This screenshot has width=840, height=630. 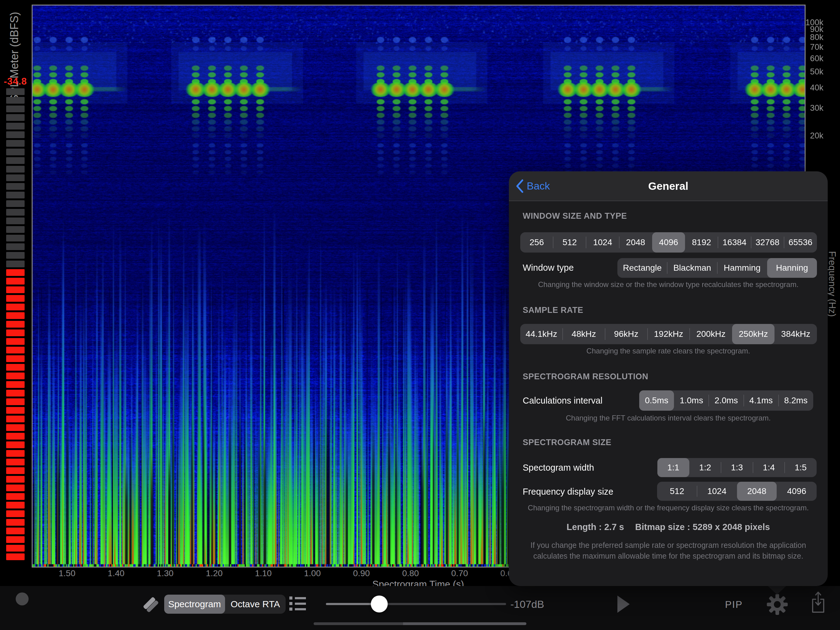 I want to click on segment-option-1-2: 1:2, so click(x=705, y=467).